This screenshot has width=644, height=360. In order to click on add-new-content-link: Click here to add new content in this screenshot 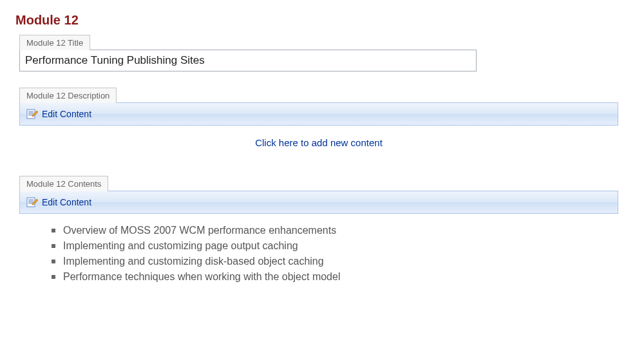, I will do `click(319, 143)`.